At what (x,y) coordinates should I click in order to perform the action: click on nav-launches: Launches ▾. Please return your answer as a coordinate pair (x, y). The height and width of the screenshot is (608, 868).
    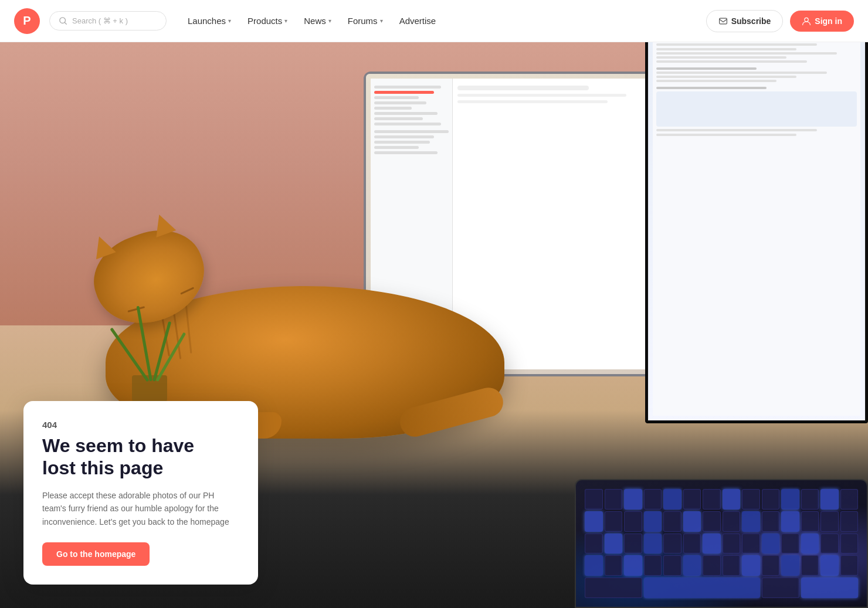
    Looking at the image, I should click on (209, 21).